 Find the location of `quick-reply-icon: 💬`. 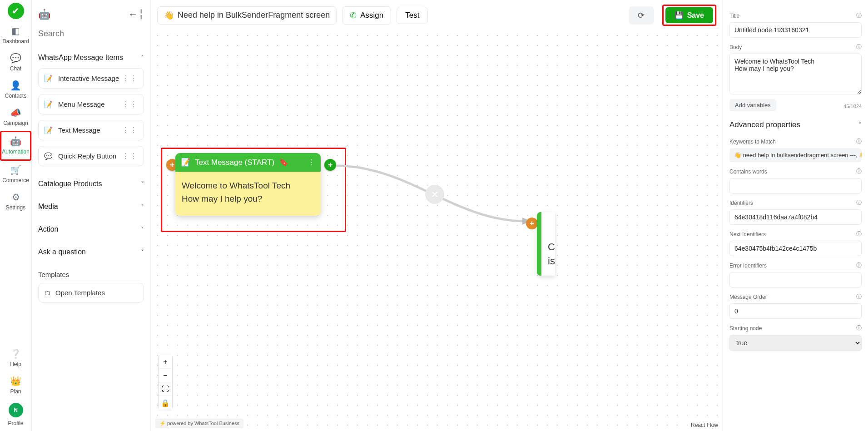

quick-reply-icon: 💬 is located at coordinates (48, 156).